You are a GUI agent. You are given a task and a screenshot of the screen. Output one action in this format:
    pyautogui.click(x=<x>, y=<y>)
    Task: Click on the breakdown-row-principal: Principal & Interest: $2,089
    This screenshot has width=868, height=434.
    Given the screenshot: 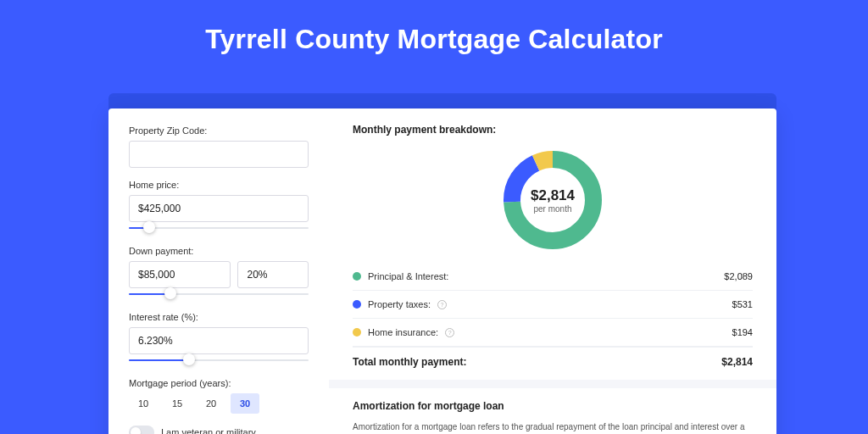 What is the action you would take?
    pyautogui.click(x=553, y=276)
    